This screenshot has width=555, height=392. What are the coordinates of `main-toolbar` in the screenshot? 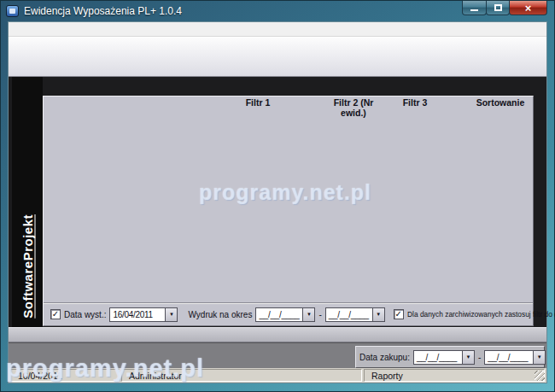 It's located at (278, 56).